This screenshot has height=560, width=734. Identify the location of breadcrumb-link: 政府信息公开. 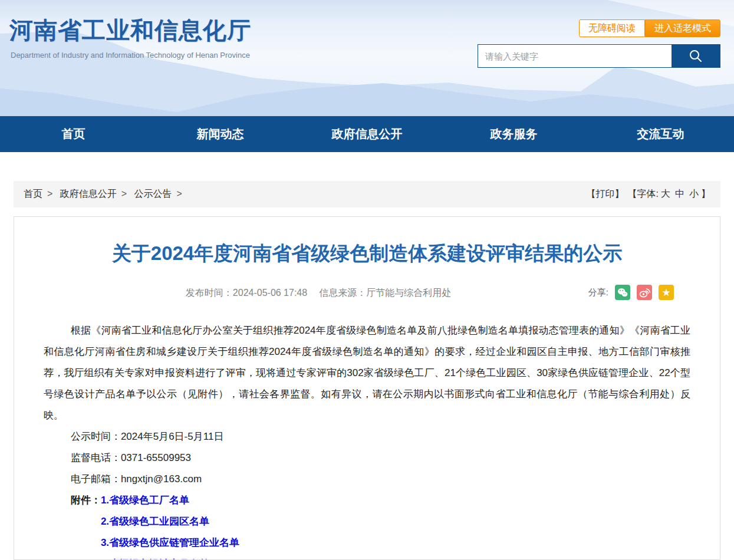
(88, 193).